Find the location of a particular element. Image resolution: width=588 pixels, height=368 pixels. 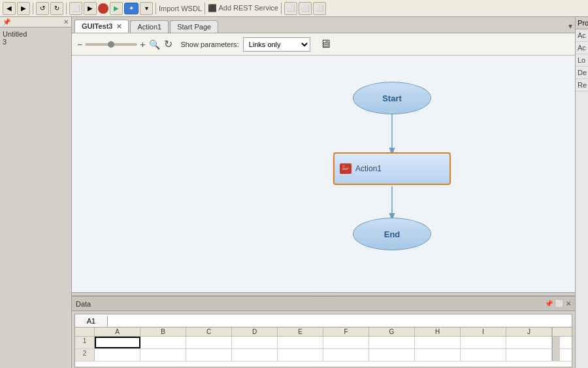

toolbar-record-btn is located at coordinates (103, 8).